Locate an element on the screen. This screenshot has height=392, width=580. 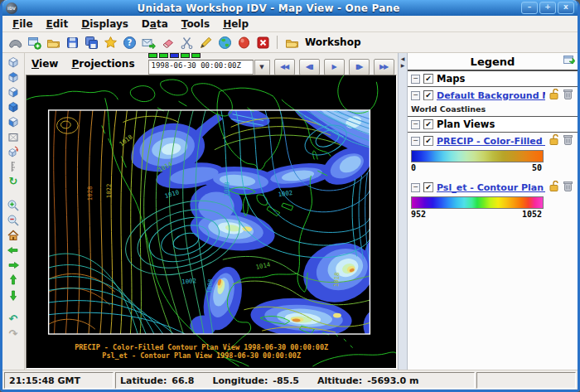
maximize-button: + is located at coordinates (548, 8).